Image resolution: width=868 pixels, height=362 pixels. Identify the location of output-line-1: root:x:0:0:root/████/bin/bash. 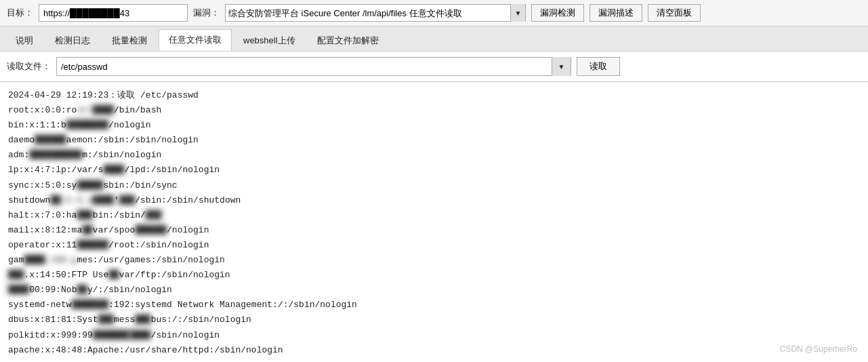
(434, 110).